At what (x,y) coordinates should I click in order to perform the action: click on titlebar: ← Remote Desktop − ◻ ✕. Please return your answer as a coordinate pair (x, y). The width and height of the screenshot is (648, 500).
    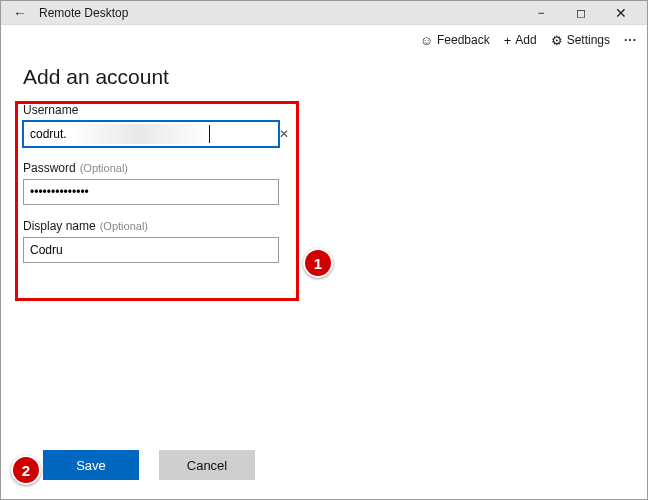
    Looking at the image, I should click on (324, 13).